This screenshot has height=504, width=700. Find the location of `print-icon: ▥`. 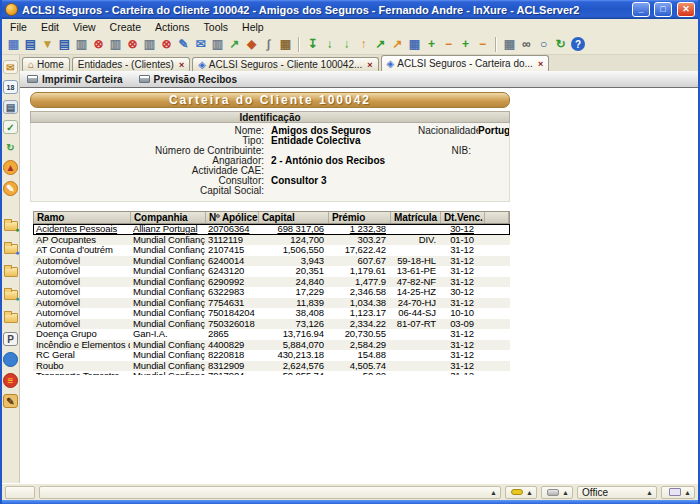

print-icon: ▥ is located at coordinates (82, 44).